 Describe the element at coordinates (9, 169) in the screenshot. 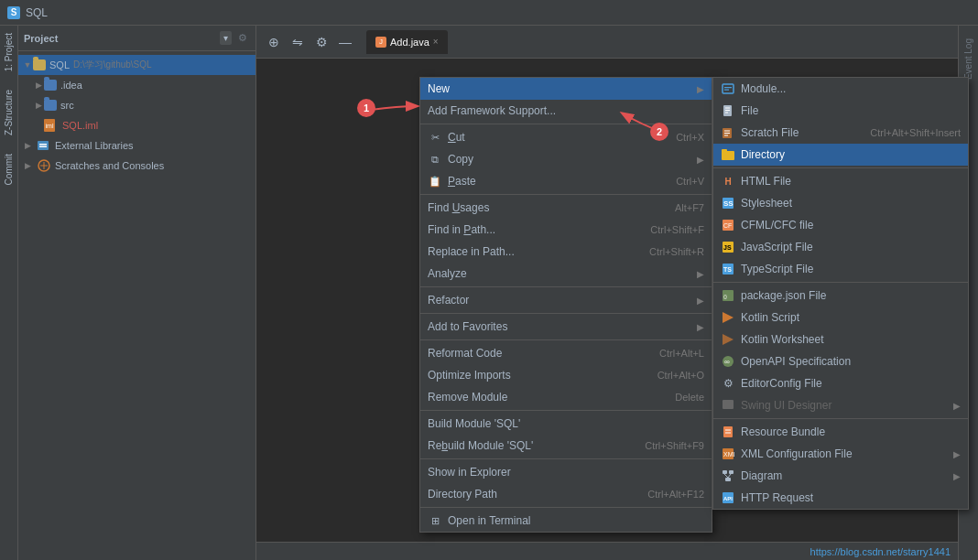

I see `commit-side-label: Commit` at that location.